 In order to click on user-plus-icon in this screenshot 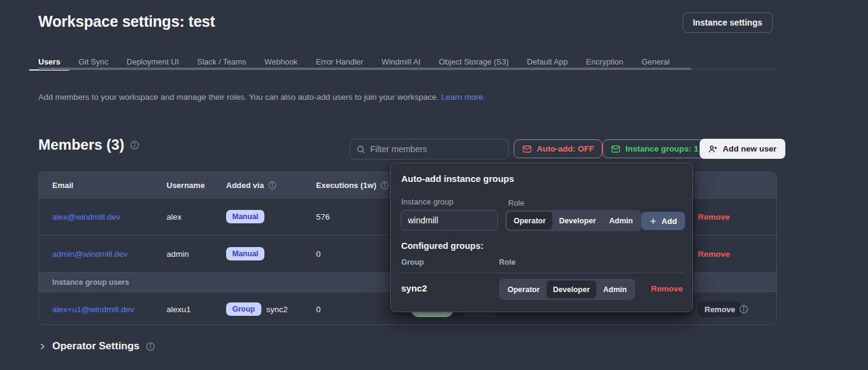, I will do `click(713, 149)`.